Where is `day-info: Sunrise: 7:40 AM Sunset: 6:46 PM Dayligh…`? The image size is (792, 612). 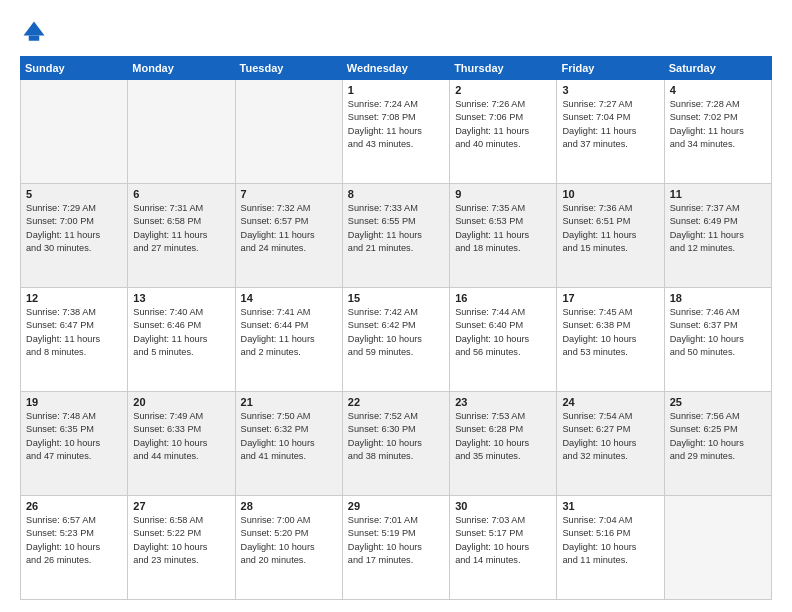 day-info: Sunrise: 7:40 AM Sunset: 6:46 PM Dayligh… is located at coordinates (181, 332).